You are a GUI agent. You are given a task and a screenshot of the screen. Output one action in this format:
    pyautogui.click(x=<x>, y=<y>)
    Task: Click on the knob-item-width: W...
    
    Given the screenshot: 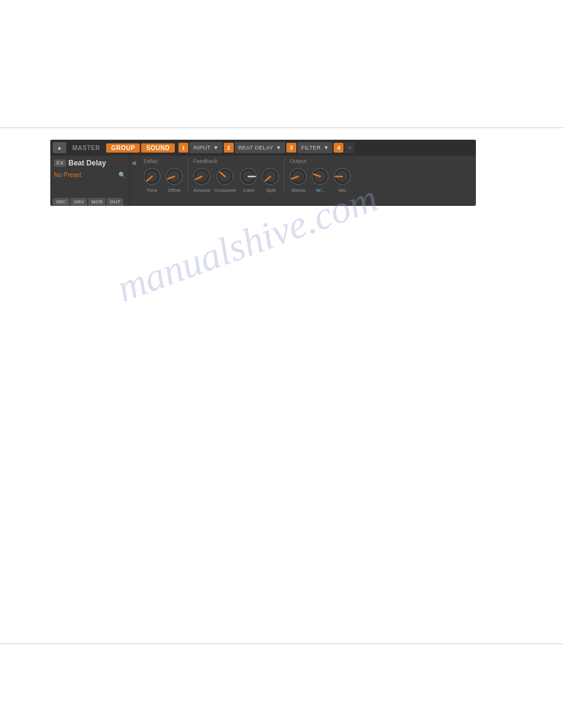 What is the action you would take?
    pyautogui.click(x=320, y=180)
    